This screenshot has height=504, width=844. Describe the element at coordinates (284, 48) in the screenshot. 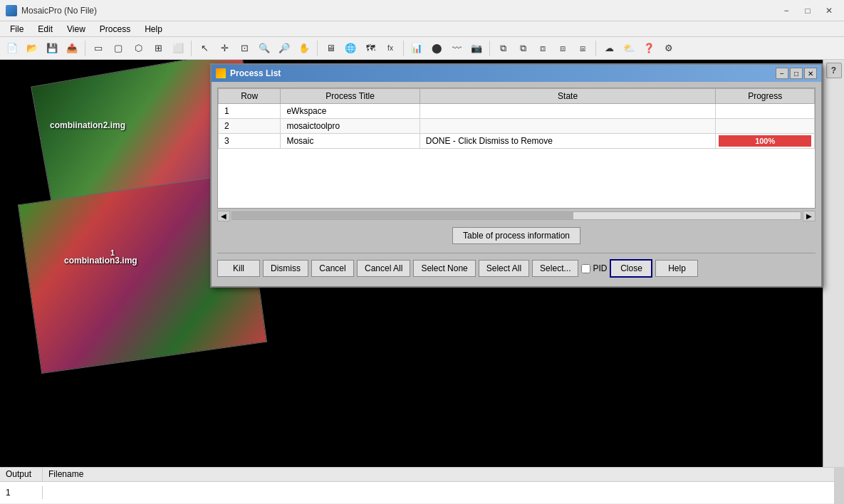

I see `tb-zoom-out: 🔎` at that location.